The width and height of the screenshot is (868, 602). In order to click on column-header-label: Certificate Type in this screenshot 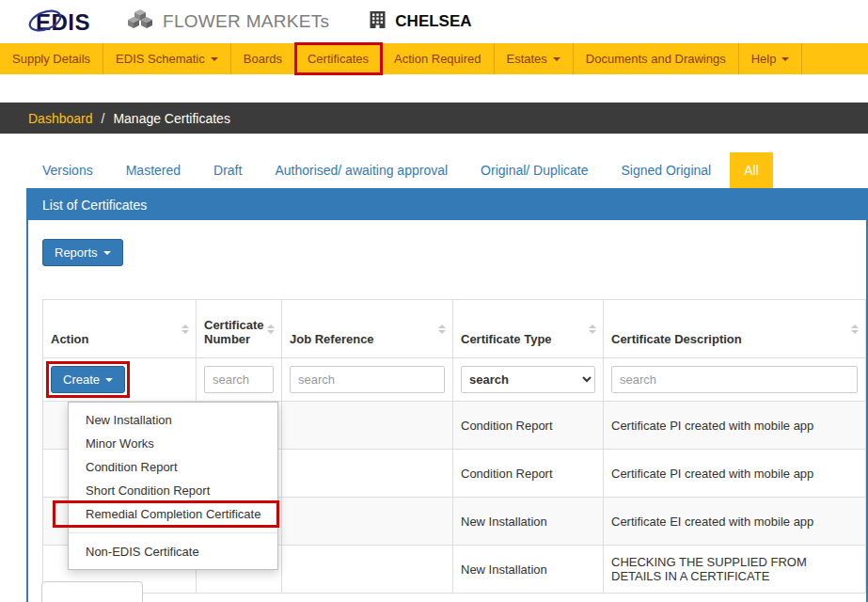, I will do `click(506, 339)`.